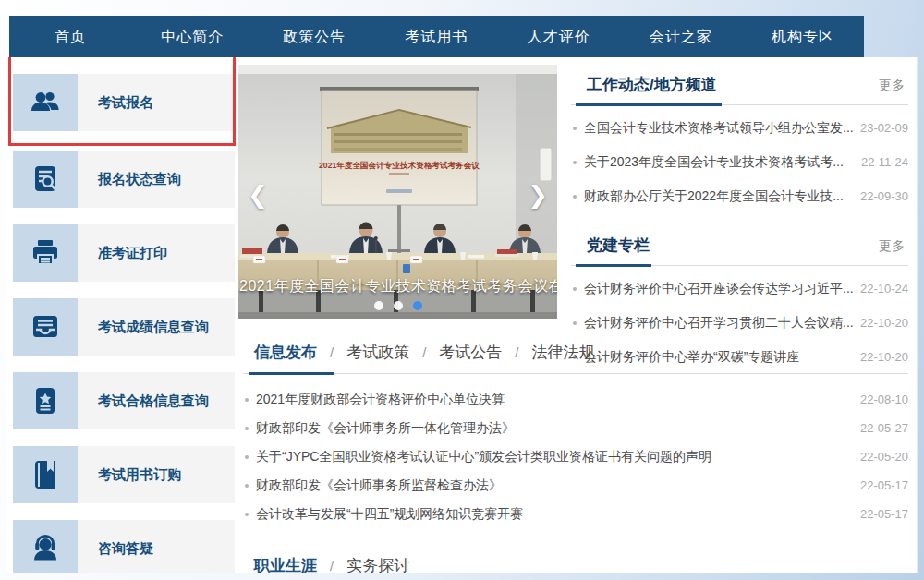 The height and width of the screenshot is (580, 924). What do you see at coordinates (470, 353) in the screenshot?
I see `tab-exam-notice: 考试公告` at bounding box center [470, 353].